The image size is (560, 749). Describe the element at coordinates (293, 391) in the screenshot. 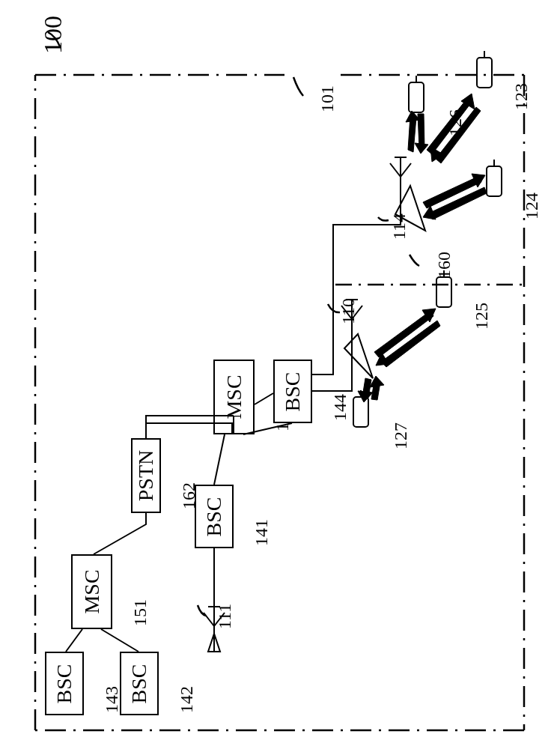

I see `block-bsc-144: BSC` at that location.